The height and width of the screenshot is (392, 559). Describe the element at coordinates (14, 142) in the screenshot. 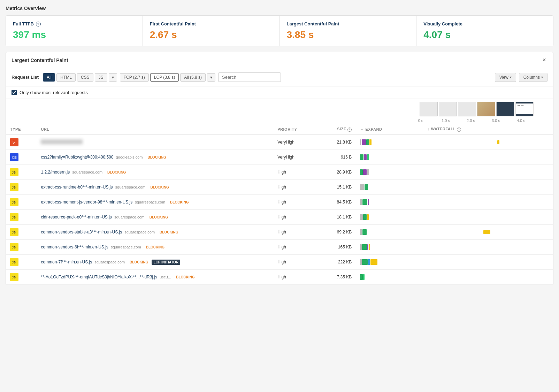

I see `svg-text: 5` at that location.